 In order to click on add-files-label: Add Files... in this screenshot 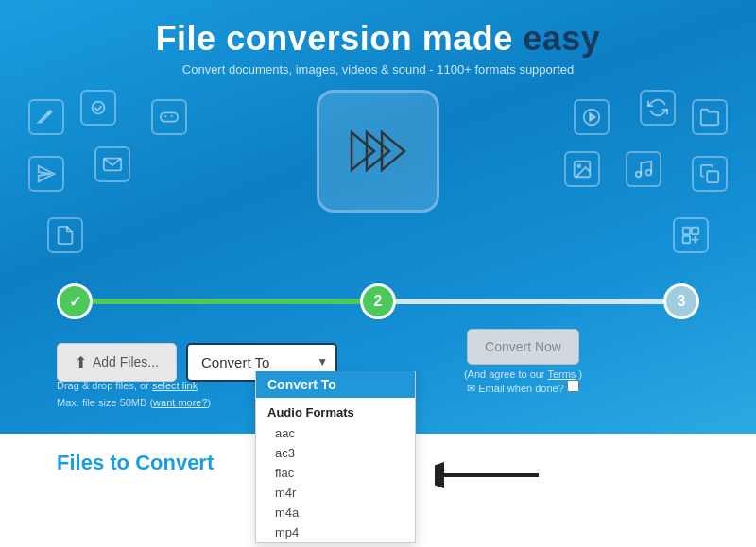, I will do `click(126, 362)`.